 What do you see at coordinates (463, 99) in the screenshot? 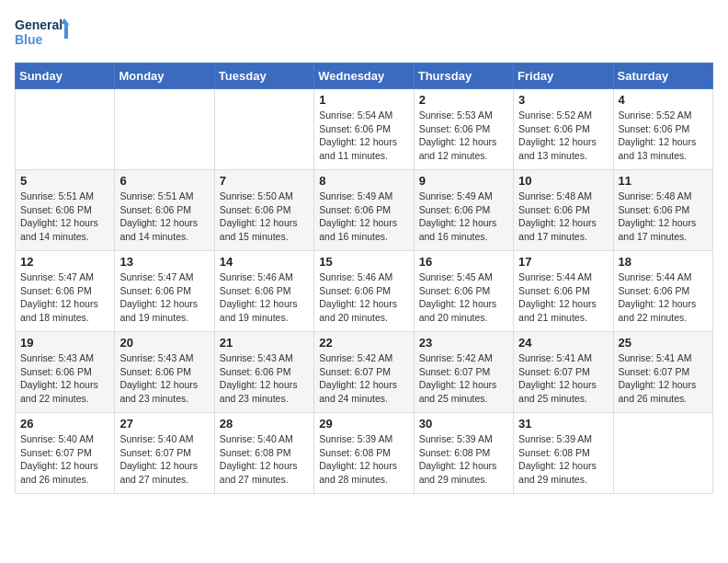
I see `day-number: 2` at bounding box center [463, 99].